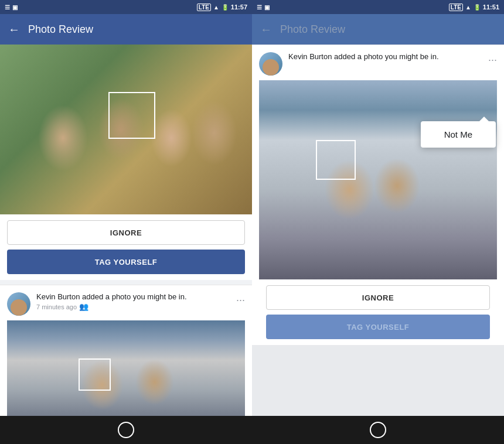  I want to click on bottom-bar-left, so click(126, 430).